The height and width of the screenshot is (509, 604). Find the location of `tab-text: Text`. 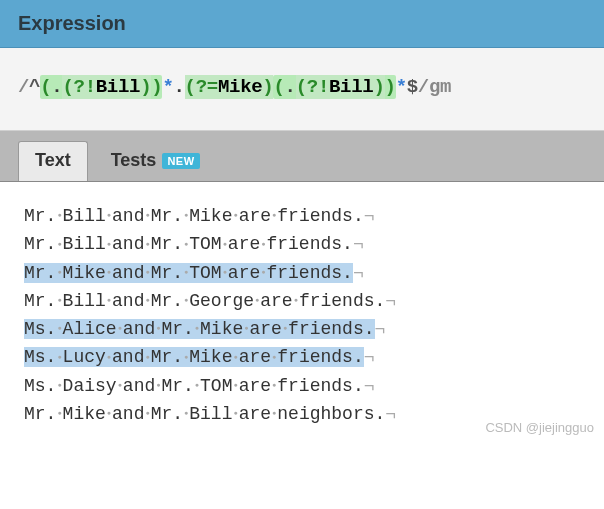

tab-text: Text is located at coordinates (53, 161).